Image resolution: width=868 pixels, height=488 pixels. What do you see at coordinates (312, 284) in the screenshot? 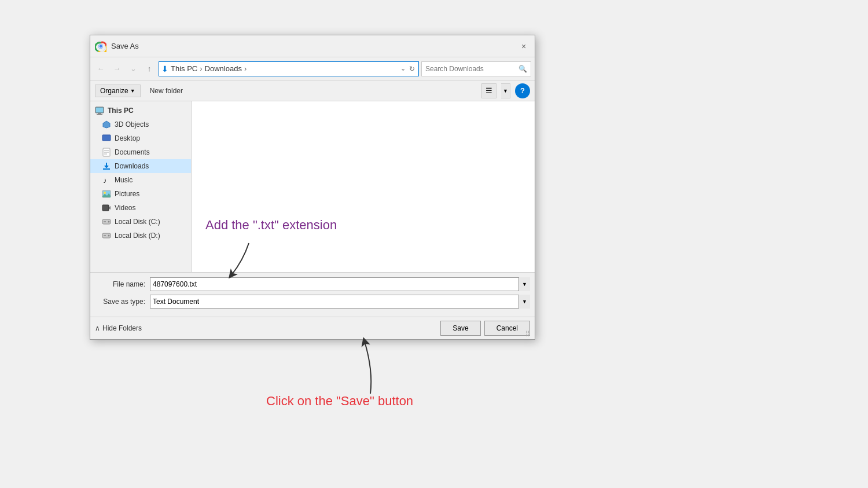
I see `filename-row: File name: ▼` at bounding box center [312, 284].